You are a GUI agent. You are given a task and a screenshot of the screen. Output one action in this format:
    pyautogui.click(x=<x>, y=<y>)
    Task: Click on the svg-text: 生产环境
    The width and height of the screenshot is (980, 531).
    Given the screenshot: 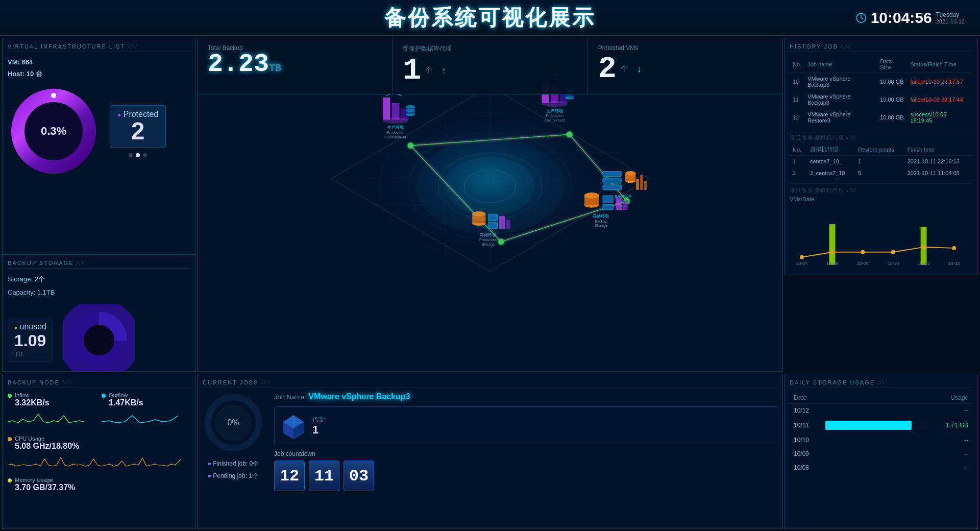 What is the action you would take?
    pyautogui.click(x=396, y=128)
    